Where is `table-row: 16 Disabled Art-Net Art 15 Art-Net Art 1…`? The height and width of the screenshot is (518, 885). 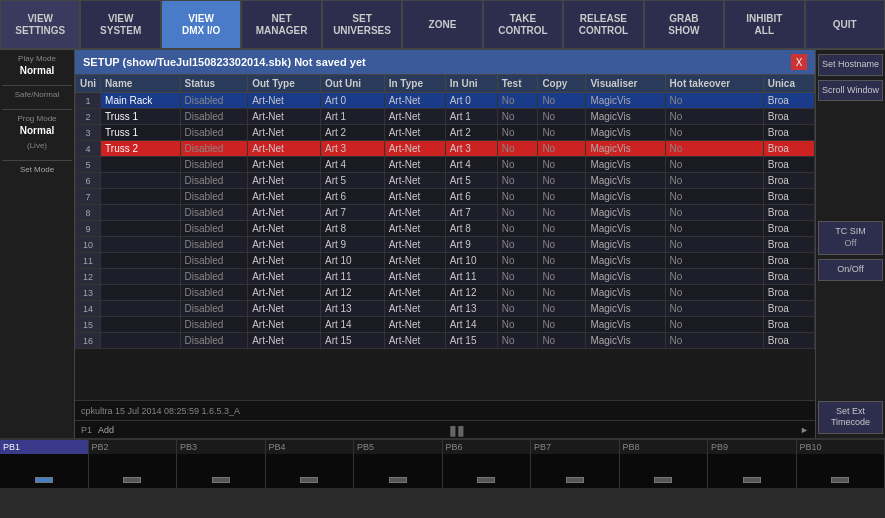
table-row: 16 Disabled Art-Net Art 15 Art-Net Art 1… is located at coordinates (446, 341).